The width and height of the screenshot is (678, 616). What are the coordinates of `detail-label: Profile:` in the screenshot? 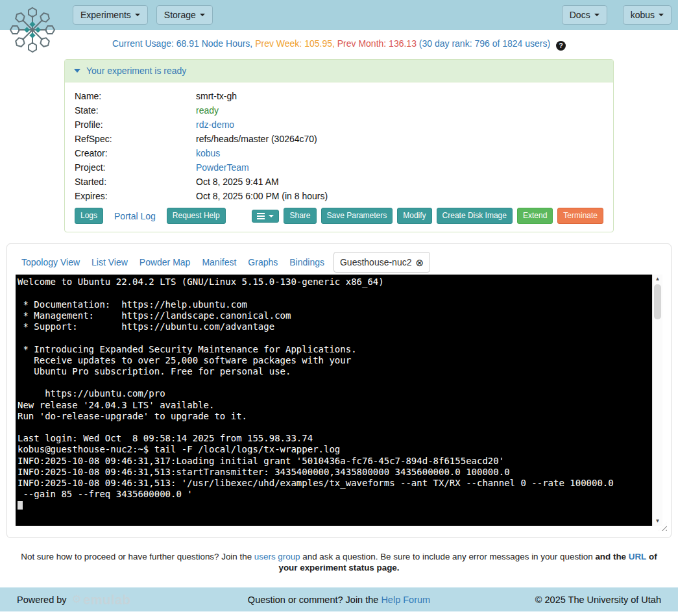 It's located at (135, 125).